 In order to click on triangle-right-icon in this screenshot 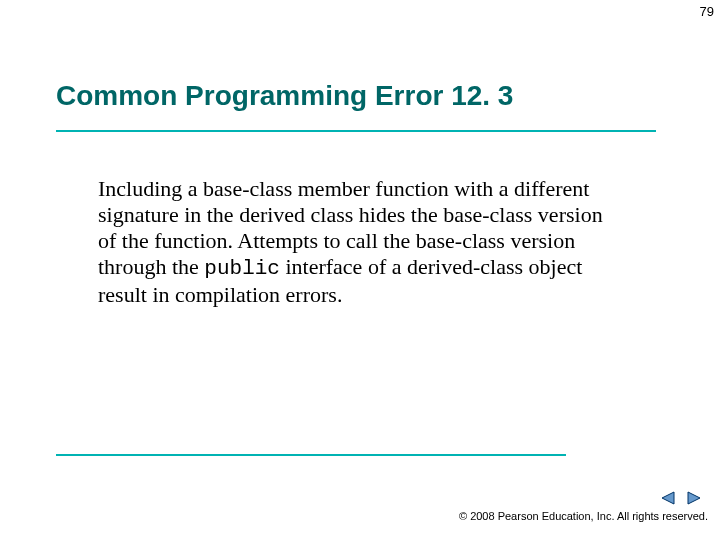, I will do `click(694, 498)`.